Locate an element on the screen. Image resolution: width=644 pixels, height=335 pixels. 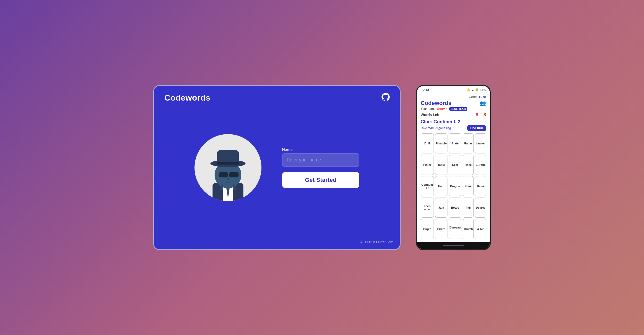
flutter-badge: Built in FlutterFlow is located at coordinates (376, 242).